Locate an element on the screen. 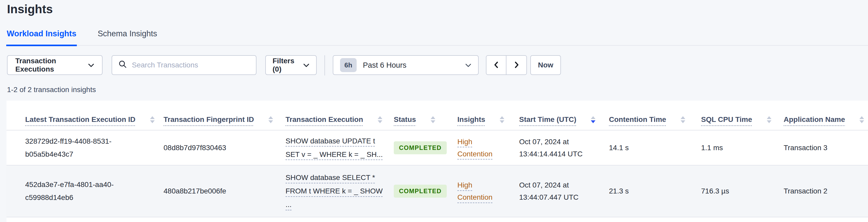 The width and height of the screenshot is (868, 222). tab-bar: Workload Insights Schema Insights is located at coordinates (437, 37).